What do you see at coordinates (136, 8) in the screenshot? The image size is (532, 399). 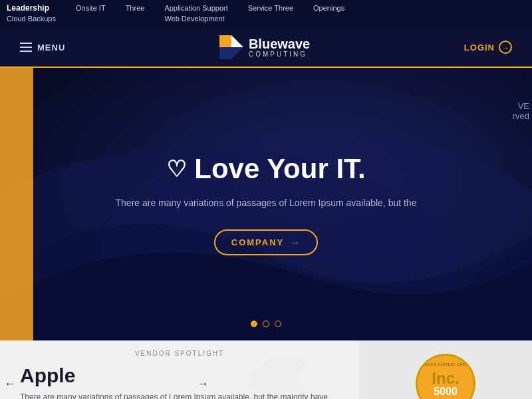 I see `nav-item-three: Three` at bounding box center [136, 8].